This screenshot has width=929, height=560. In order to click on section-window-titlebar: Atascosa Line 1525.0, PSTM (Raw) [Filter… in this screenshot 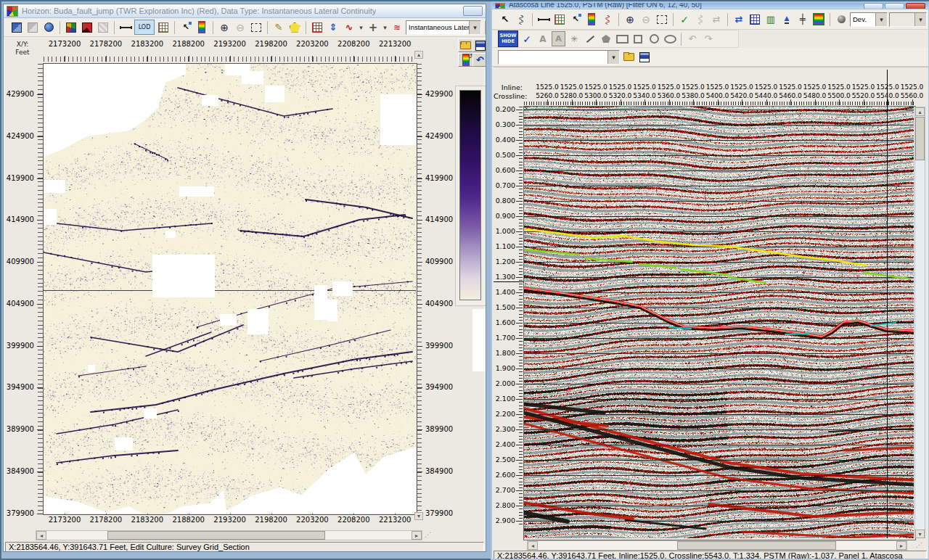, I will do `click(710, 6)`.